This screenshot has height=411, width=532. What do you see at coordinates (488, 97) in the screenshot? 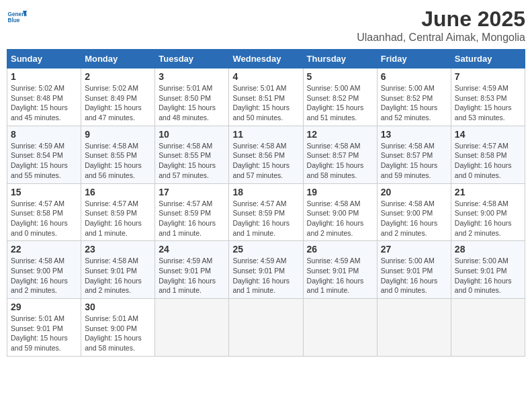
I see `calendar-cell: 7Sunrise: 4:59 AMSunset: 8:53 PMDaylight…` at bounding box center [488, 97].